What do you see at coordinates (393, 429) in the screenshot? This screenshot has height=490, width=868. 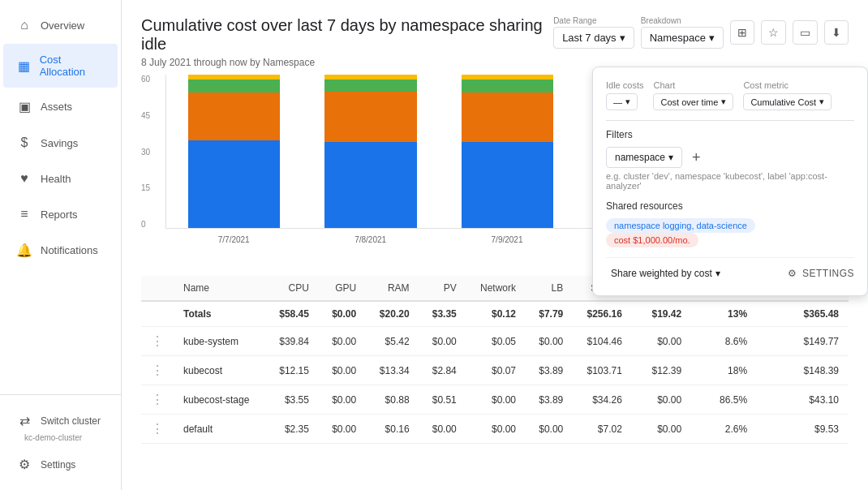 I see `row-ram: $0.16` at bounding box center [393, 429].